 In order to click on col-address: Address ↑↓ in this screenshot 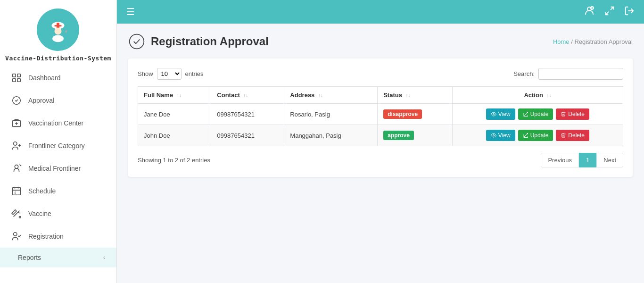, I will do `click(331, 95)`.